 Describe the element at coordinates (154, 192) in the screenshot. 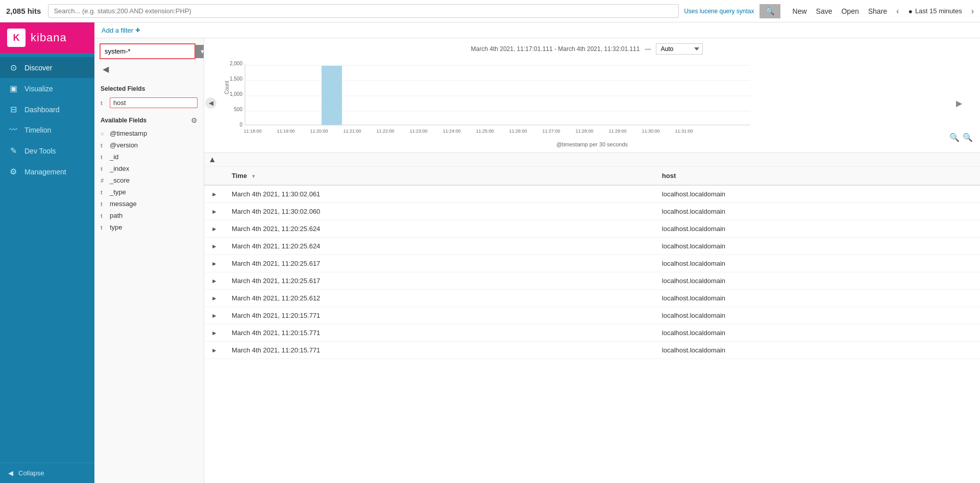

I see `field-name: _type` at that location.